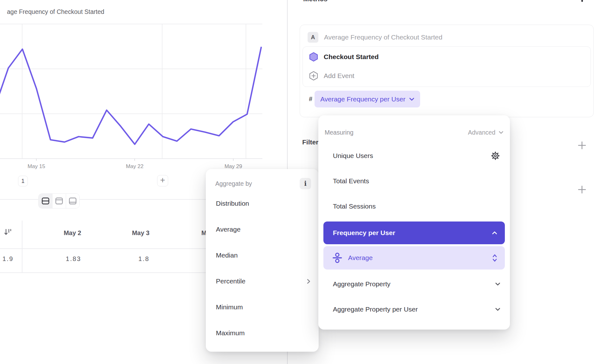 This screenshot has height=364, width=600. Describe the element at coordinates (262, 255) in the screenshot. I see `menu-item-median: Median` at that location.